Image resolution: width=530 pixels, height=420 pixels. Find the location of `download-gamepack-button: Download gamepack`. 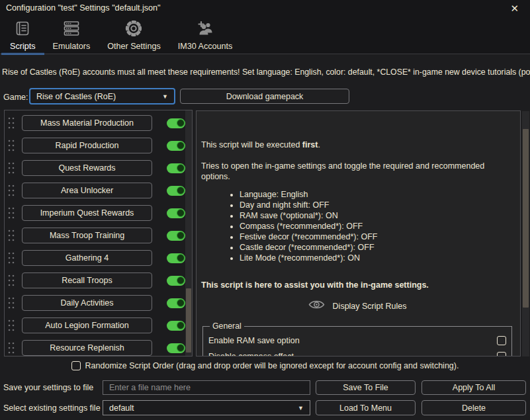

download-gamepack-button: Download gamepack is located at coordinates (265, 97).